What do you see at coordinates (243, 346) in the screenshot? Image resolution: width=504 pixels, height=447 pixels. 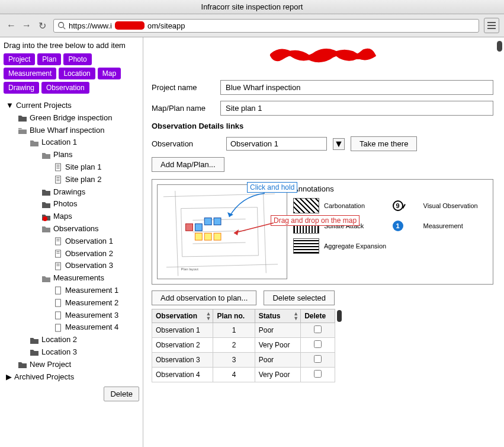 I see `observations-table: Observation▲▼ Plan no. Status▲▼ Delete O…` at bounding box center [243, 346].